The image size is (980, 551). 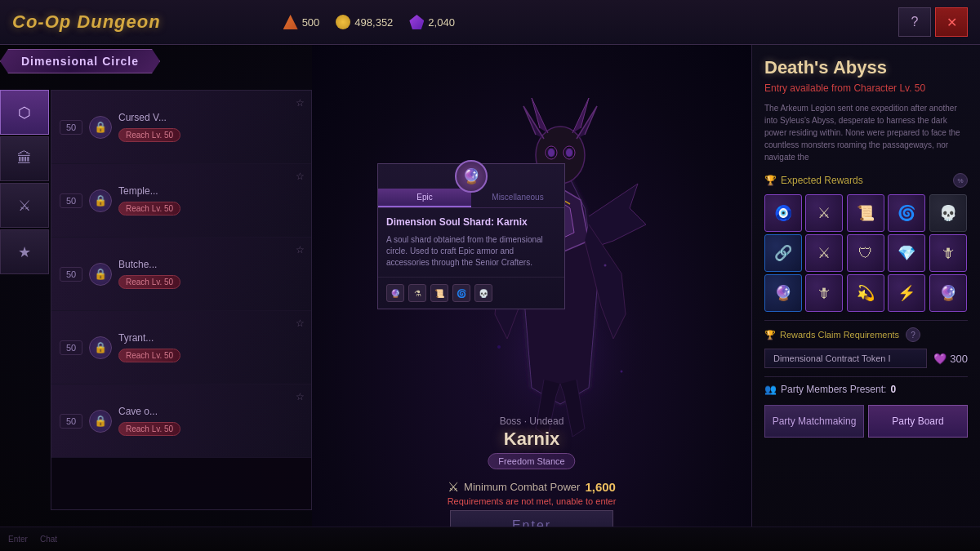 I want to click on enter-hint: Enter, so click(x=18, y=539).